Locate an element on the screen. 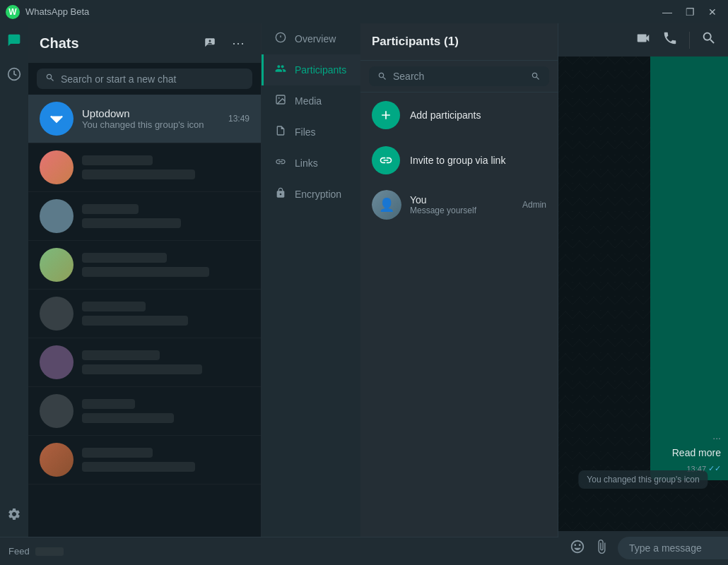 The image size is (728, 565). message-dots: ... is located at coordinates (717, 436).